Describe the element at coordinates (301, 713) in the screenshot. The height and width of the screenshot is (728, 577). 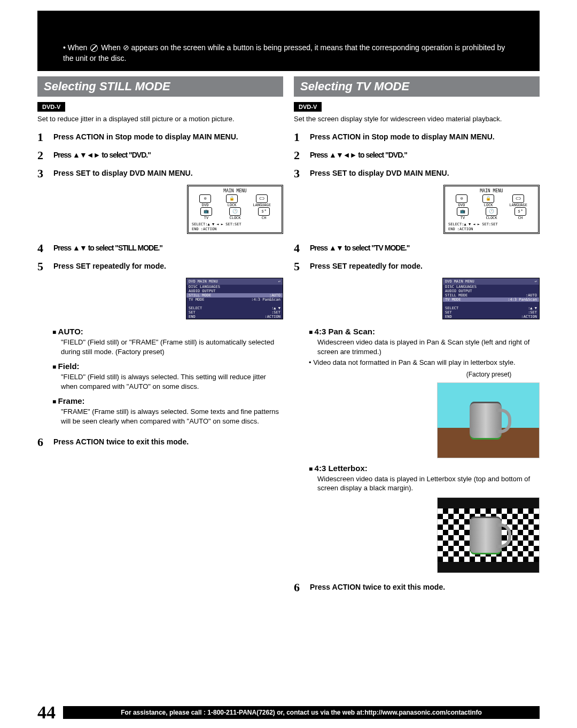
I see `footer-bar: For assistance, please call : 1-800-211-…` at that location.